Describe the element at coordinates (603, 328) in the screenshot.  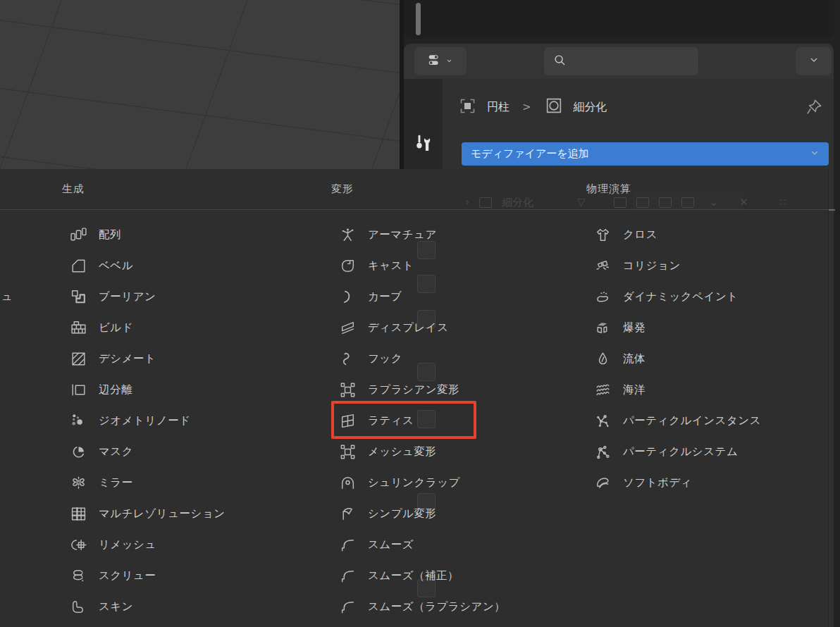
I see `explode-icon` at that location.